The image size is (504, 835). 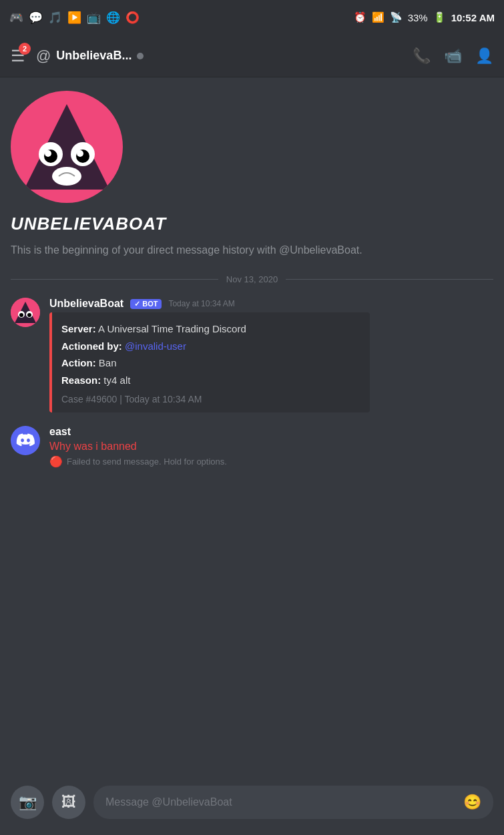 I want to click on user-message-header: east, so click(x=271, y=432).